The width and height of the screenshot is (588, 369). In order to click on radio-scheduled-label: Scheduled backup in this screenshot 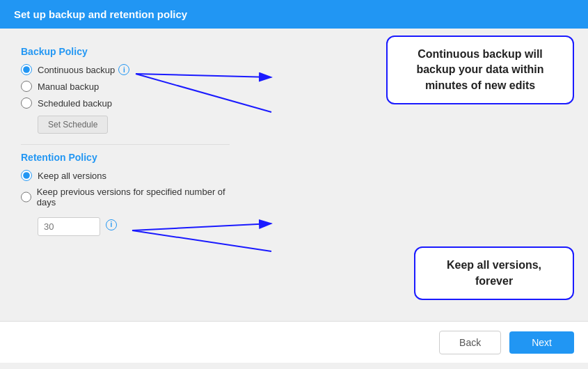, I will do `click(75, 103)`.